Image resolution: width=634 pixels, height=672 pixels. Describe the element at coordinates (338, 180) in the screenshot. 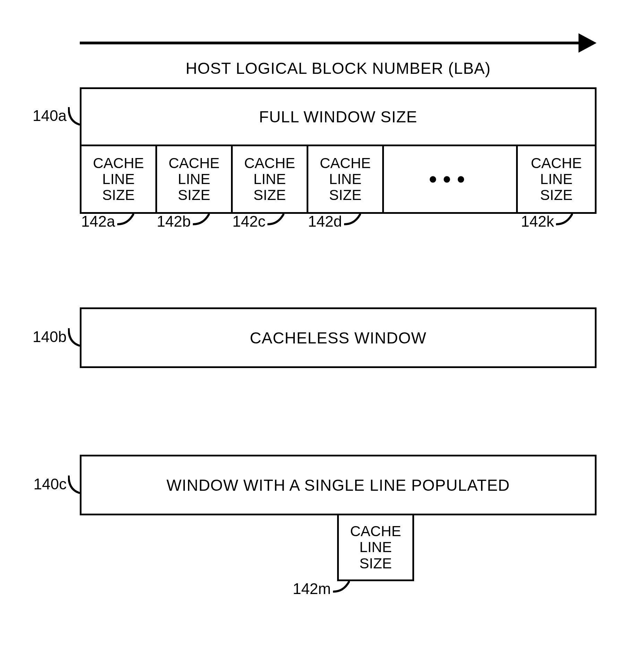

I see `window-a-cache-row: CACHE LINE SIZE CACHE LINE SIZE CACHE LI…` at that location.